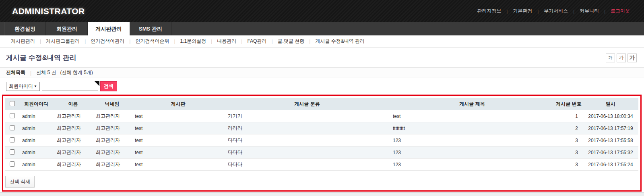  Describe the element at coordinates (227, 41) in the screenshot. I see `submenu-content-mgmt: 내용관리` at that location.